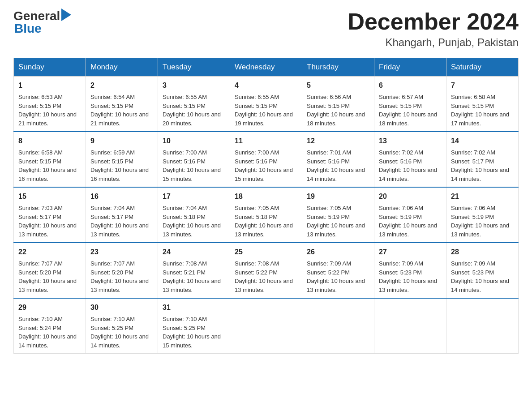 The height and width of the screenshot is (411, 532). What do you see at coordinates (338, 252) in the screenshot?
I see `day-number: 26` at bounding box center [338, 252].